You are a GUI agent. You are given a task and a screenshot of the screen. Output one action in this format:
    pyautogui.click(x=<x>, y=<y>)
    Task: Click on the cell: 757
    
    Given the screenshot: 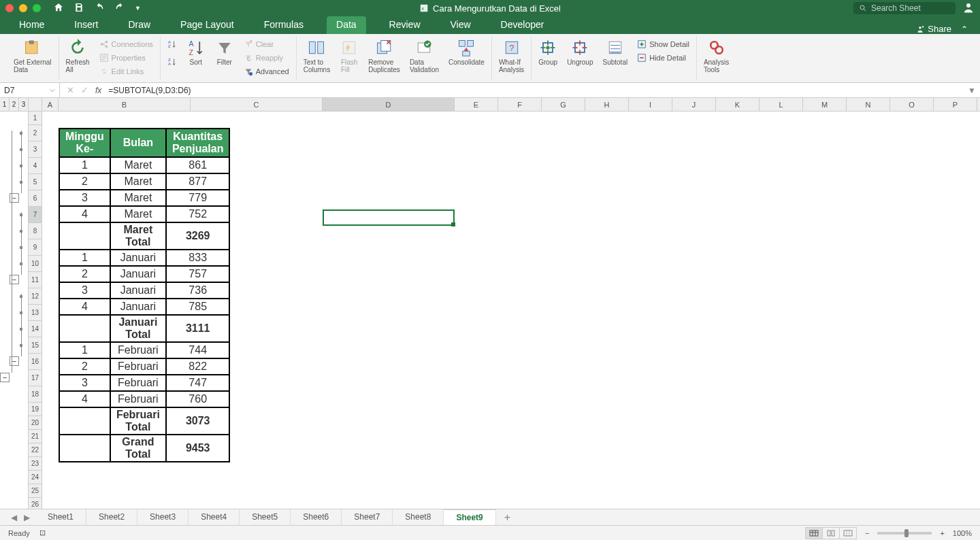 What is the action you would take?
    pyautogui.click(x=198, y=274)
    